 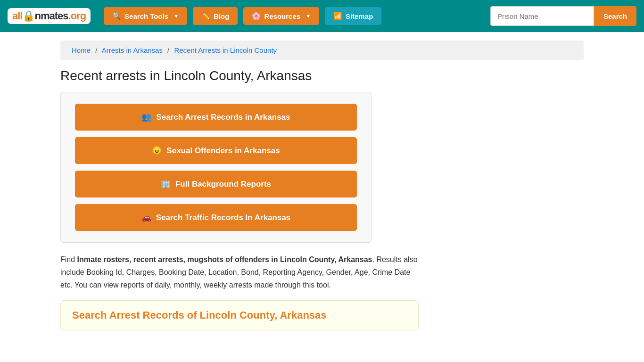 I want to click on chevron-down-icon: ▼, so click(x=176, y=16).